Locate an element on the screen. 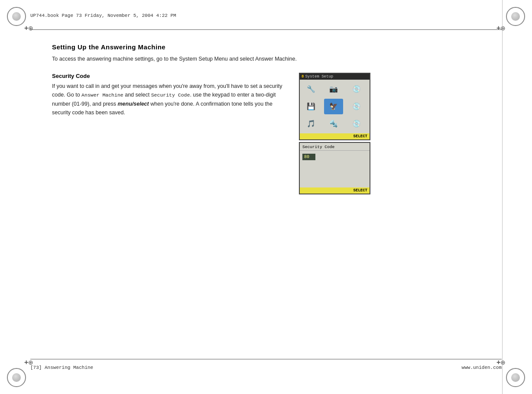 The height and width of the screenshot is (394, 532). crosshair-tl: ⊕ is located at coordinates (29, 29).